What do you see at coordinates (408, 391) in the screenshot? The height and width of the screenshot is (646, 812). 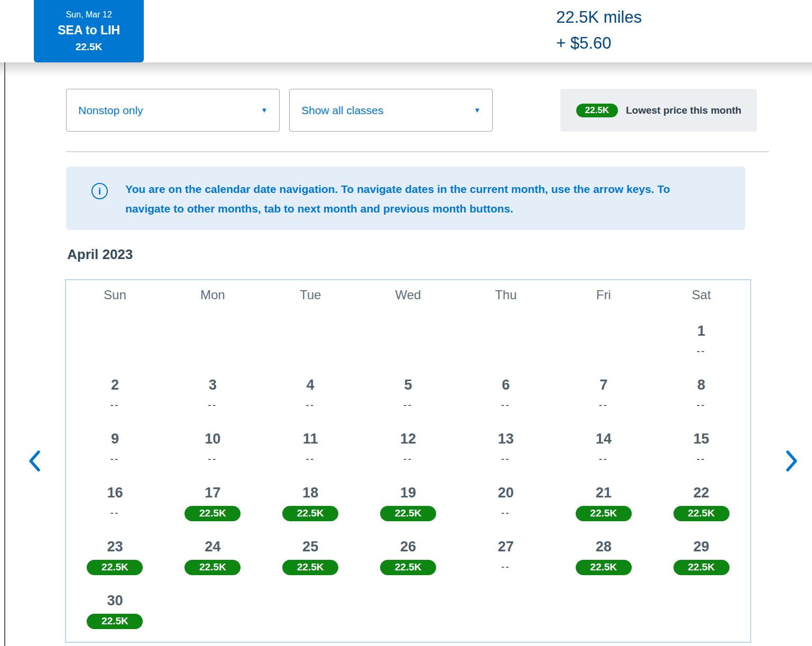 I see `calendar-day-5: 5--` at bounding box center [408, 391].